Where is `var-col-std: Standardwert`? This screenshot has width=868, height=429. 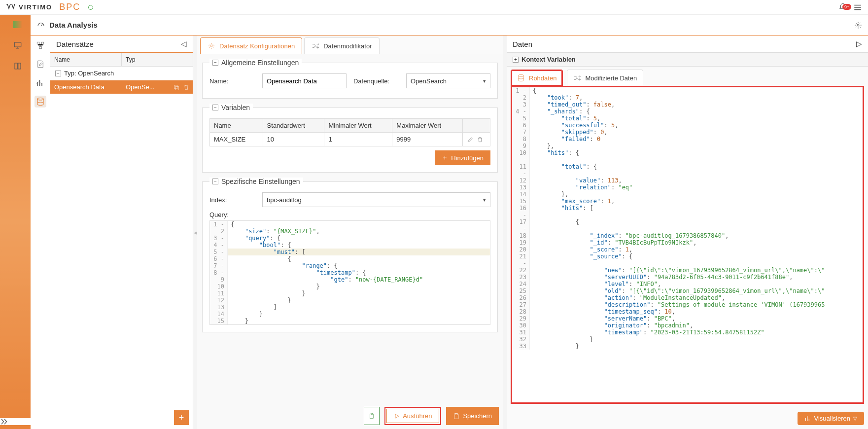 var-col-std: Standardwert is located at coordinates (294, 126).